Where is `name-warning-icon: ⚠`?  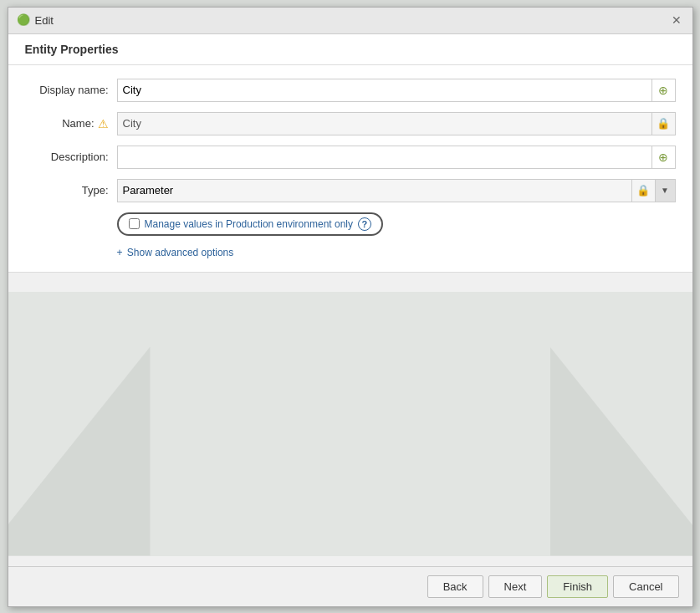
name-warning-icon: ⚠ is located at coordinates (104, 124).